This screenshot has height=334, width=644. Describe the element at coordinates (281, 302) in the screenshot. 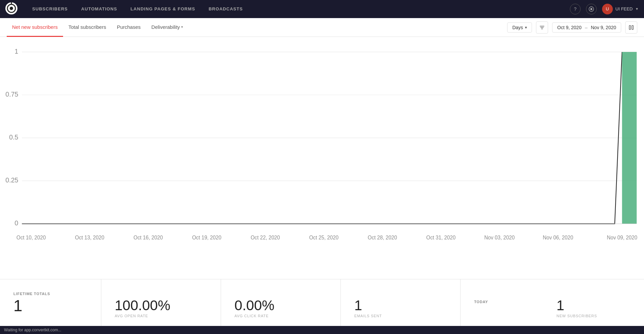

I see `avg-click-rate-stat: 0.00% AVG CLICK RATE` at that location.